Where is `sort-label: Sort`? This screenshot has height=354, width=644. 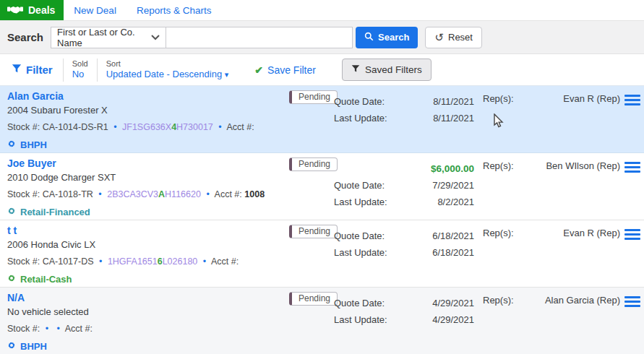 sort-label: Sort is located at coordinates (168, 64).